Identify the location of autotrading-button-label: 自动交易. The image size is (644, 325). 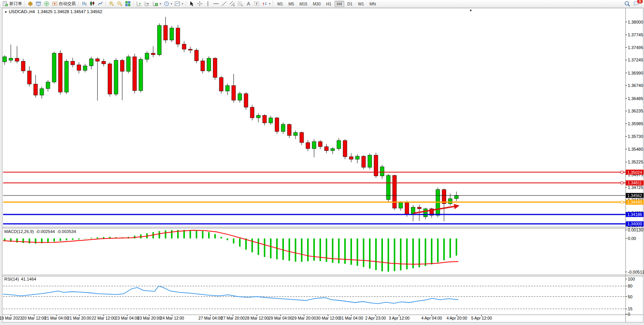
(67, 4).